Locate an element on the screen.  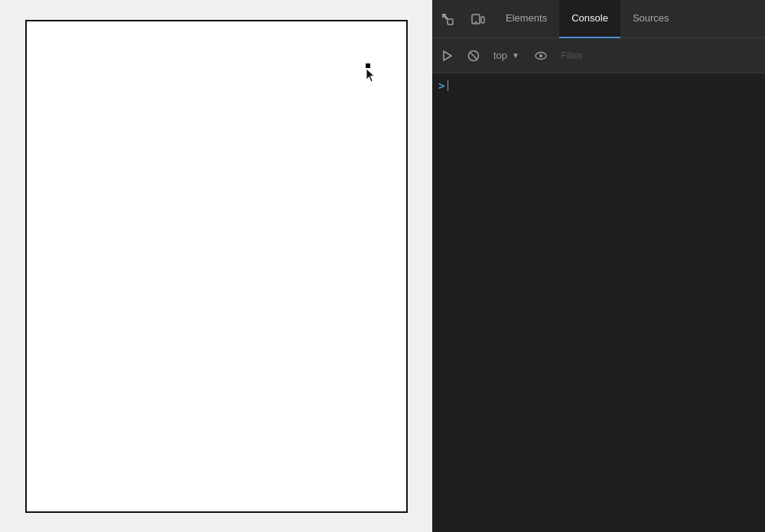
console-cursor is located at coordinates (448, 86).